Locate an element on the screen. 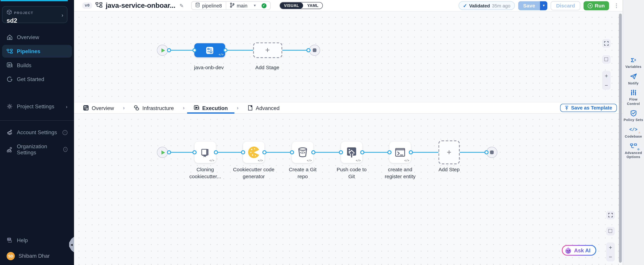 The height and width of the screenshot is (265, 644). execution-tab-icon is located at coordinates (196, 108).